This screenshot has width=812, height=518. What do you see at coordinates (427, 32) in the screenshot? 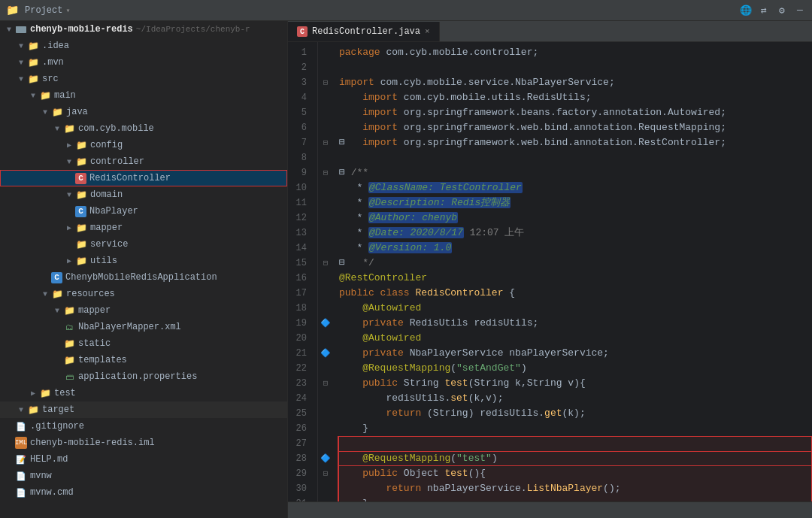
I see `tab-close-icon: ×` at bounding box center [427, 32].